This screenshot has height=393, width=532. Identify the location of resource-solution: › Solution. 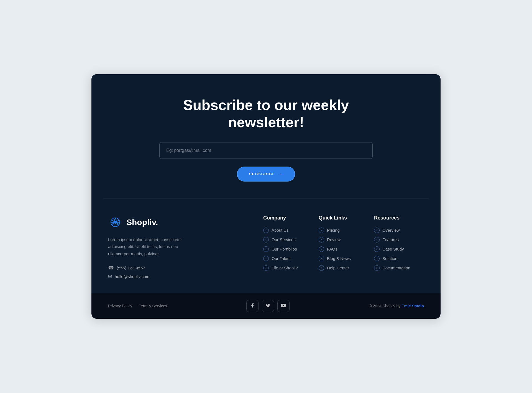
(399, 259).